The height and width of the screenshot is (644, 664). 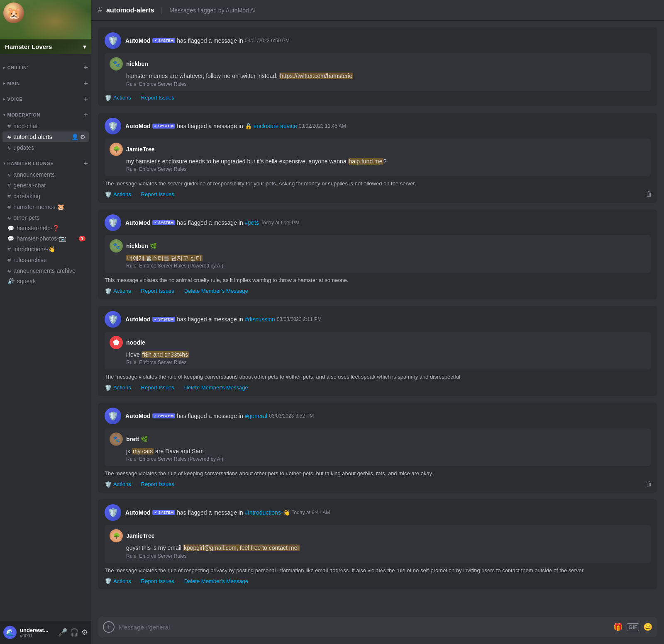 I want to click on channel-name: squeak, so click(x=51, y=281).